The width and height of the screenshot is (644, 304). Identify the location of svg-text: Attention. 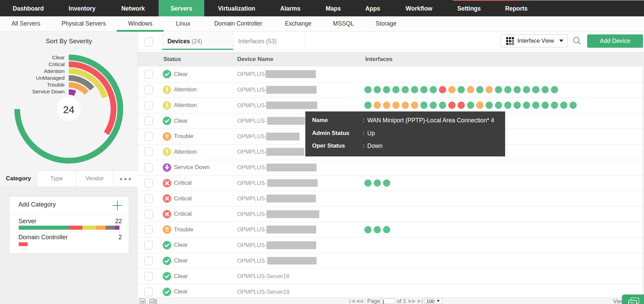
(54, 71).